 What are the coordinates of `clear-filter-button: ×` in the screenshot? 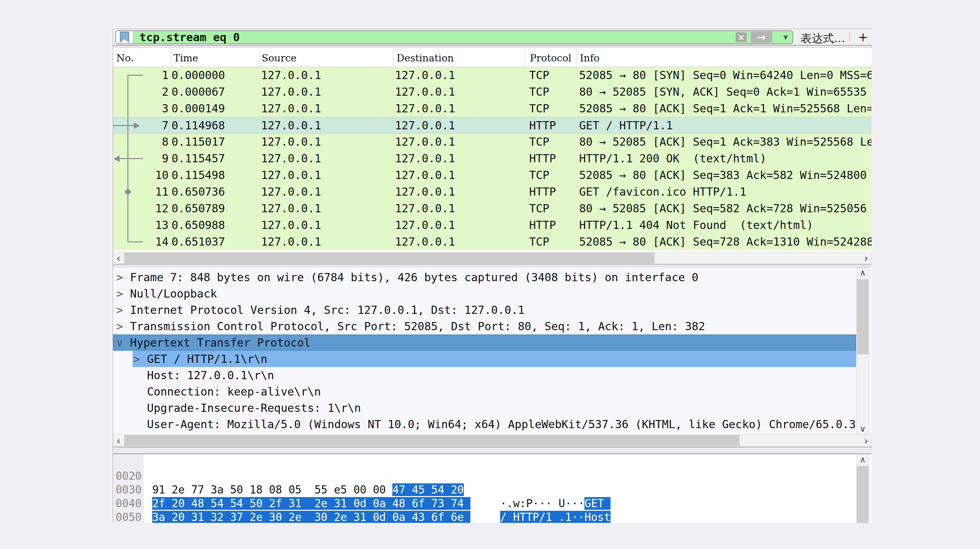 It's located at (741, 37).